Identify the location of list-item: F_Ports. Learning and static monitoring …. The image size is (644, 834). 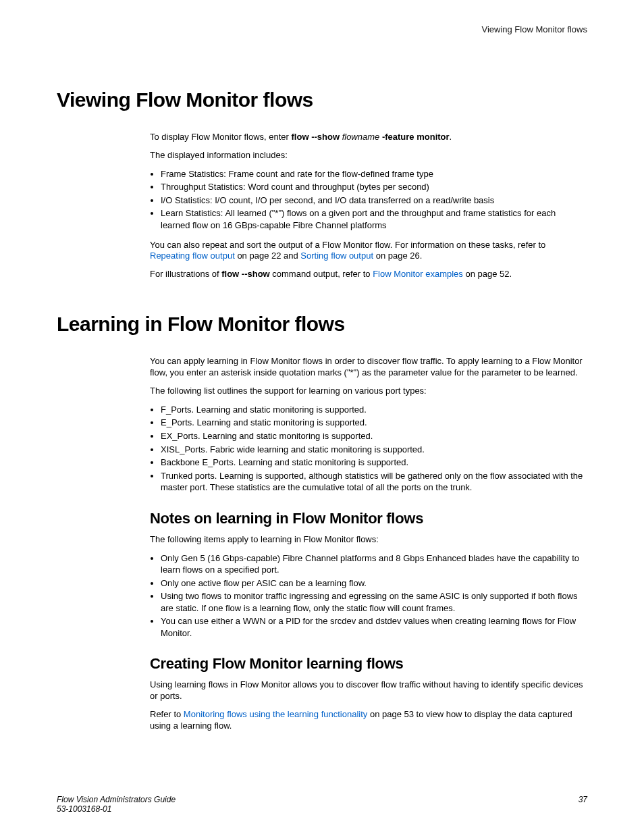
(374, 410).